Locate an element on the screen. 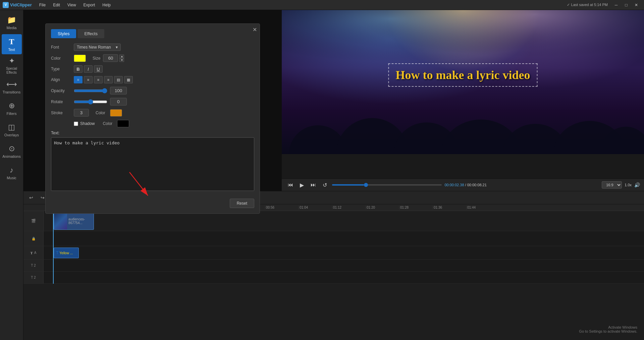  tab-effects: Effects is located at coordinates (91, 33).